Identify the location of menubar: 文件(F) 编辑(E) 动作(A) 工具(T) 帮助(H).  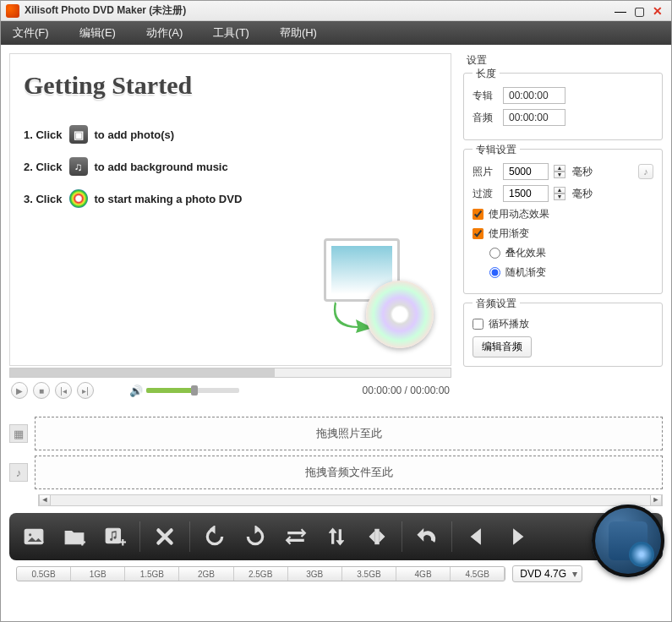
(336, 33).